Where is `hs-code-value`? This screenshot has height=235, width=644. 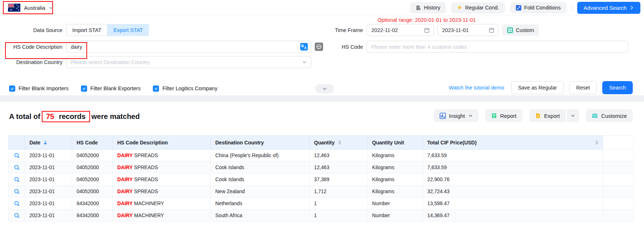
hs-code-value is located at coordinates (498, 47).